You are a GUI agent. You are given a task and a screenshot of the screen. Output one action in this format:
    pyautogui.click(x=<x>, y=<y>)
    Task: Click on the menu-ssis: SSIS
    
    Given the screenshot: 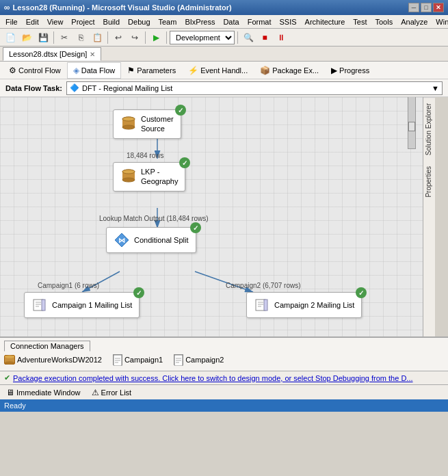 What is the action you would take?
    pyautogui.click(x=289, y=22)
    